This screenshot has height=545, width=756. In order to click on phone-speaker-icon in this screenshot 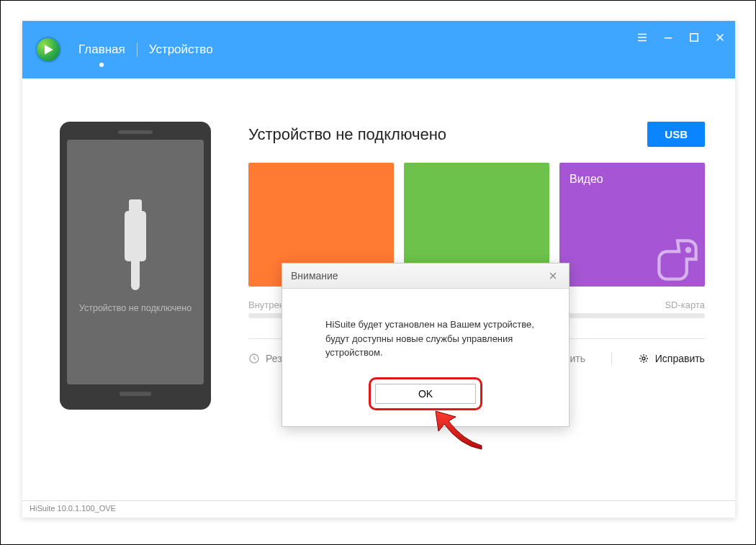, I will do `click(135, 132)`.